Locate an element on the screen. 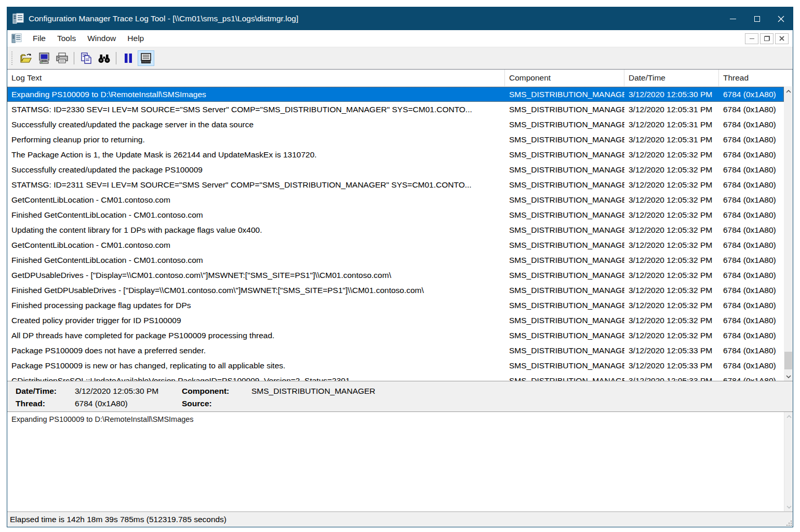  computer-icon is located at coordinates (44, 58).